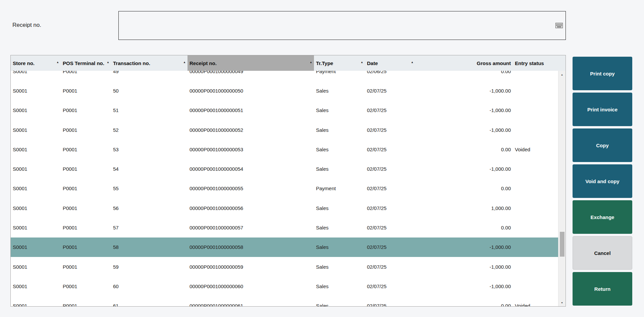 Image resolution: width=644 pixels, height=317 pixels. What do you see at coordinates (149, 72) in the screenshot?
I see `cell-transaction-no: 49` at bounding box center [149, 72].